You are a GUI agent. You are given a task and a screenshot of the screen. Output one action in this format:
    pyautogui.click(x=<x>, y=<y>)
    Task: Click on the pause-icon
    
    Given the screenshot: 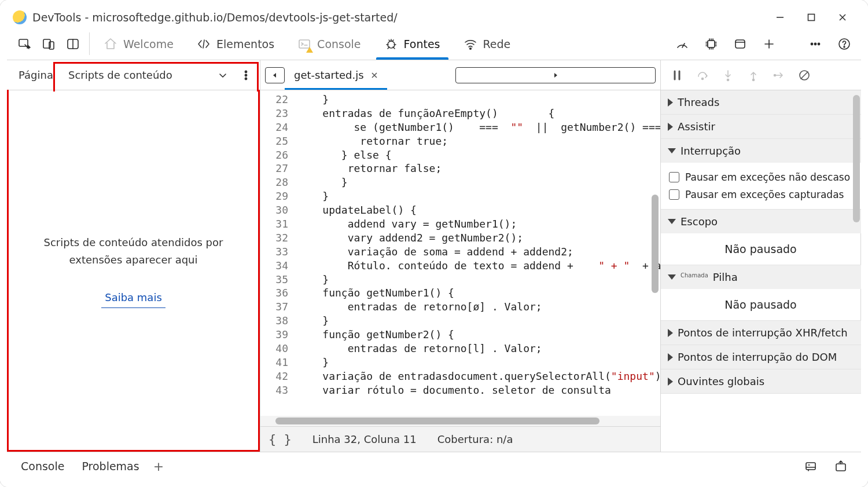 What is the action you would take?
    pyautogui.click(x=677, y=75)
    